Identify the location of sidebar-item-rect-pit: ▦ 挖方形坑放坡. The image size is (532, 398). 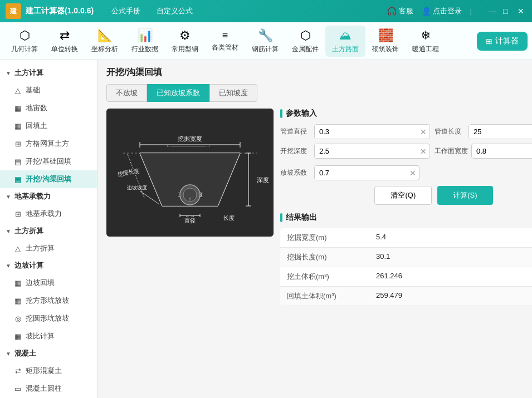
(48, 301).